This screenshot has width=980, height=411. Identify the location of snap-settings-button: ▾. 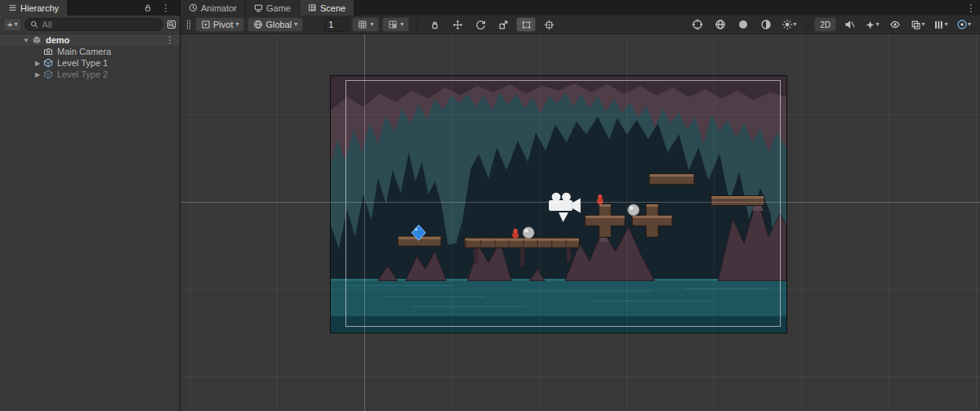
(395, 25).